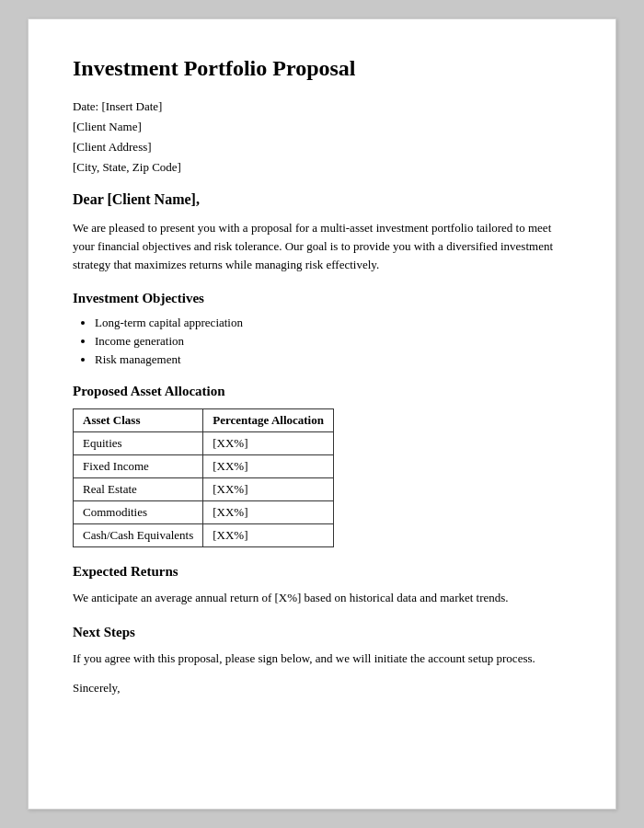 This screenshot has height=828, width=644. What do you see at coordinates (138, 535) in the screenshot?
I see `asset-class-cell: Cash/Cash Equivalents` at bounding box center [138, 535].